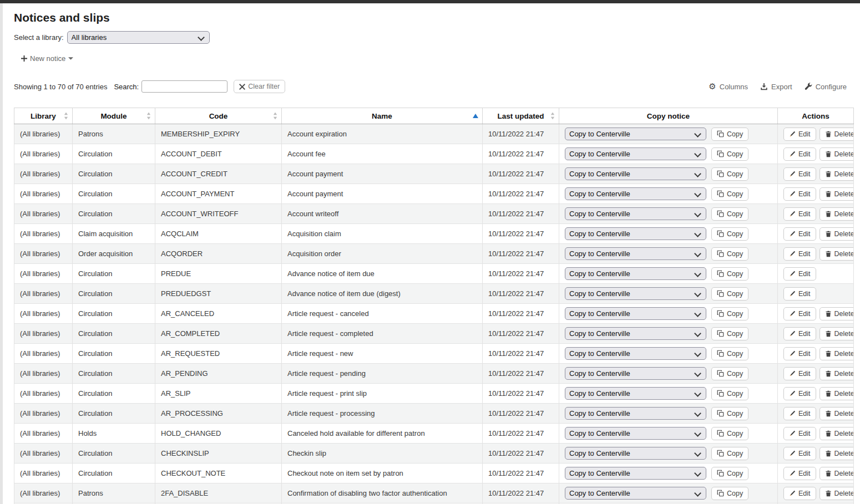 This screenshot has width=860, height=504. I want to click on gear-icon: ⚙, so click(712, 86).